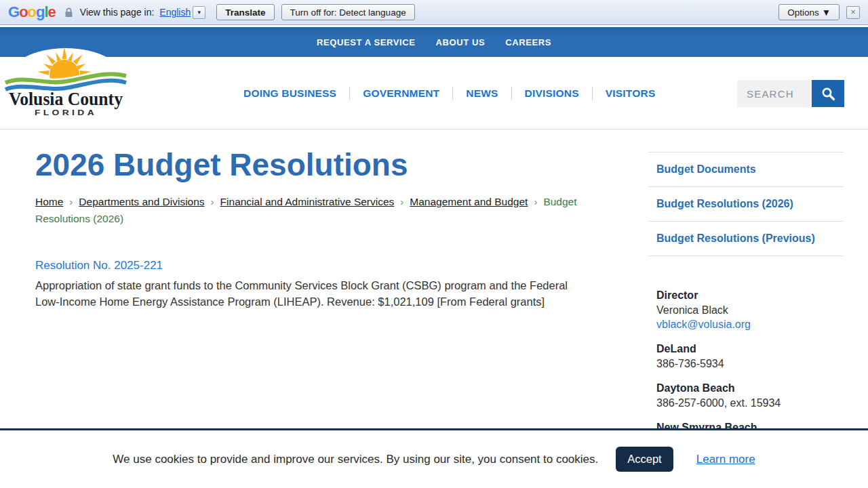 The image size is (868, 488). What do you see at coordinates (434, 42) in the screenshot?
I see `utility-nav: REQUEST A SERVICE ABOUT US CAREERS` at bounding box center [434, 42].